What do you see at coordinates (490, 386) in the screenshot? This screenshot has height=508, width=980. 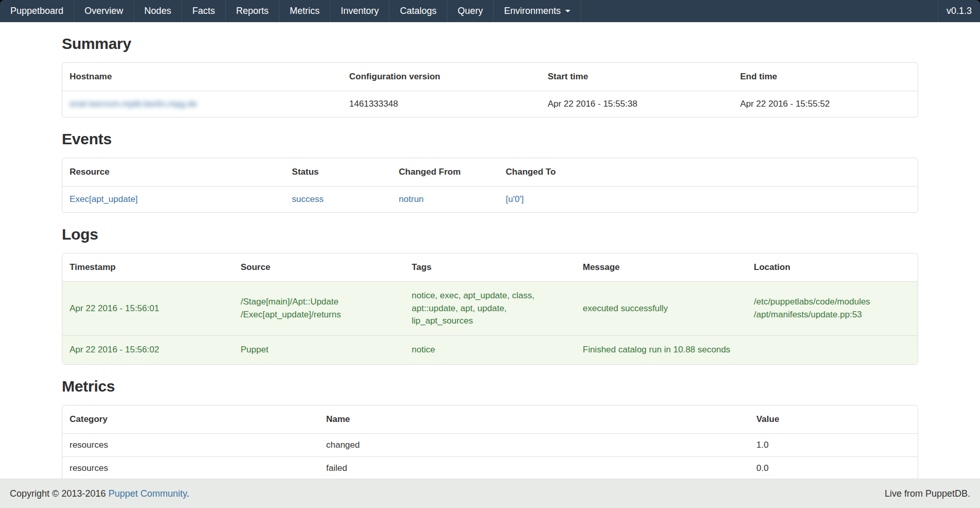 I see `metrics-heading: Metrics` at bounding box center [490, 386].